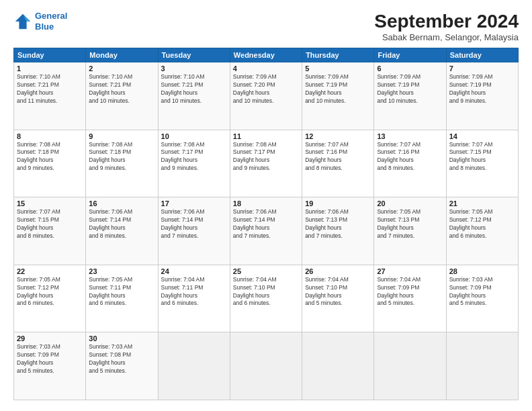  Describe the element at coordinates (122, 164) in the screenshot. I see `table-row: 9 Sunrise: 7:08 AM Sunset: 7:18 PM Dayli…` at that location.